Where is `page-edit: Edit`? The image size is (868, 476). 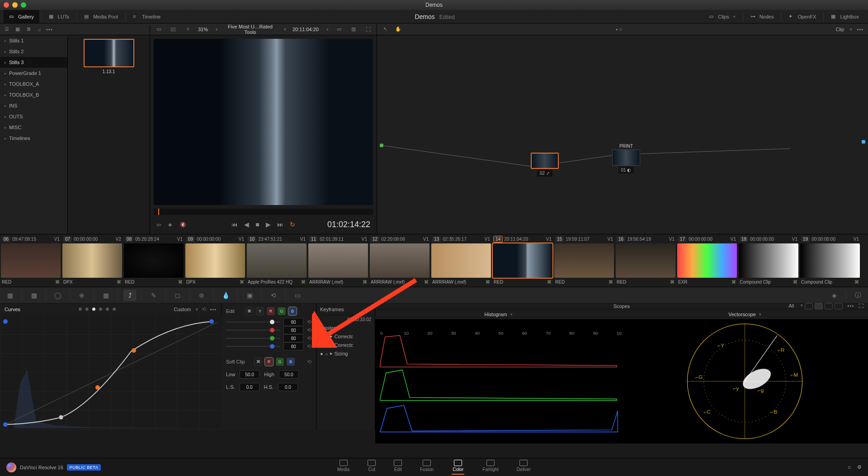 page-edit: Edit is located at coordinates (398, 467).